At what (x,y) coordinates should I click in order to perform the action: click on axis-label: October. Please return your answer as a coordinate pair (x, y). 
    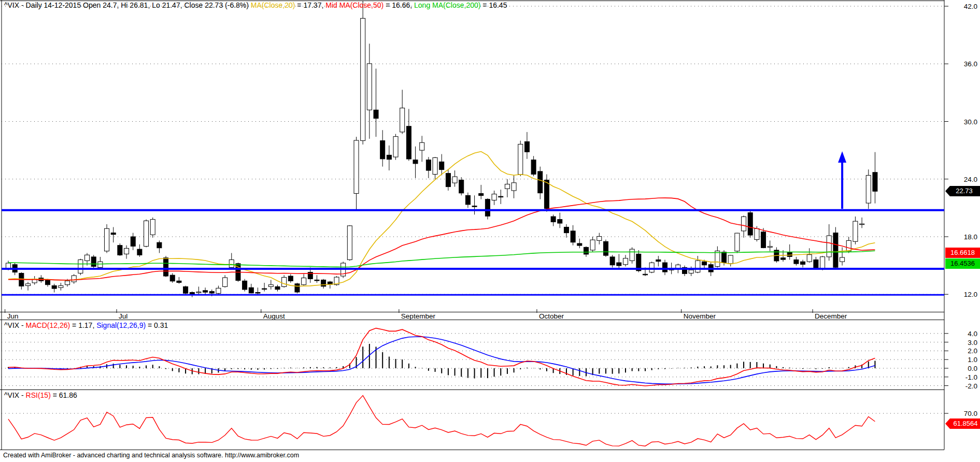
    Looking at the image, I should click on (551, 316).